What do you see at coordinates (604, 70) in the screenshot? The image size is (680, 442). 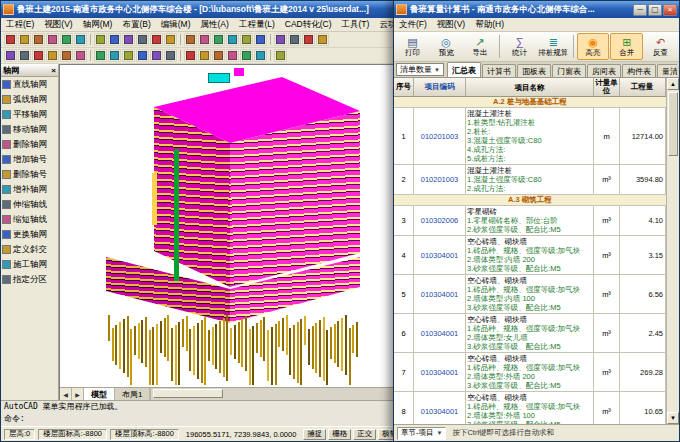 I see `report-tab-房间表: 房间表` at bounding box center [604, 70].